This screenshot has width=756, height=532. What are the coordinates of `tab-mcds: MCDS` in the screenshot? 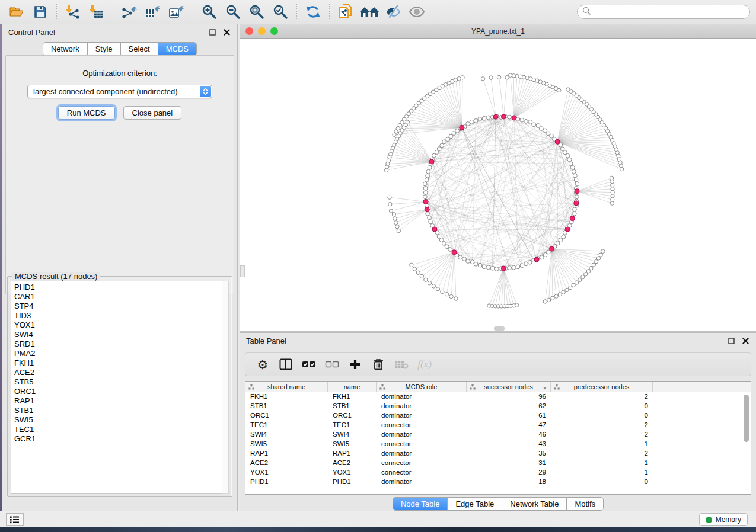 It's located at (177, 49).